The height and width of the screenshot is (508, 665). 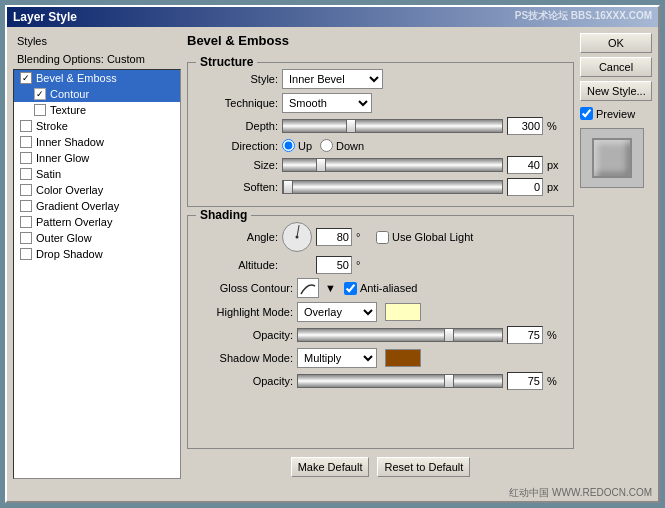 What do you see at coordinates (238, 146) in the screenshot?
I see `direction-label: Direction:` at bounding box center [238, 146].